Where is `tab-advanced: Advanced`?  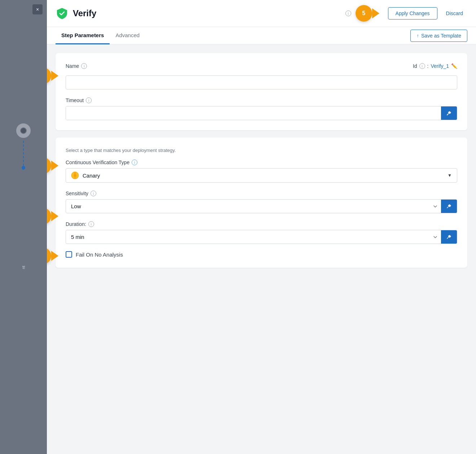 tab-advanced: Advanced is located at coordinates (128, 36).